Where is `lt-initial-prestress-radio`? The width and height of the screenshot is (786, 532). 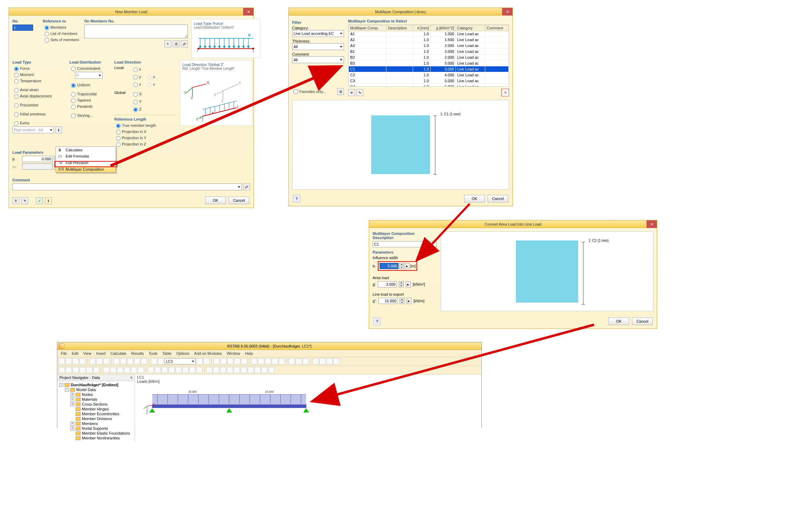
lt-initial-prestress-radio is located at coordinates (17, 115).